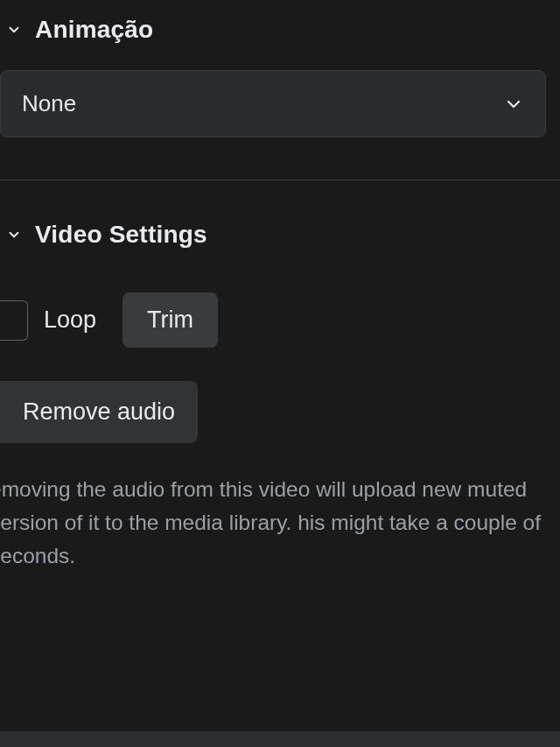 This screenshot has width=560, height=747. Describe the element at coordinates (121, 235) in the screenshot. I see `video-settings-title: Video Settings` at that location.